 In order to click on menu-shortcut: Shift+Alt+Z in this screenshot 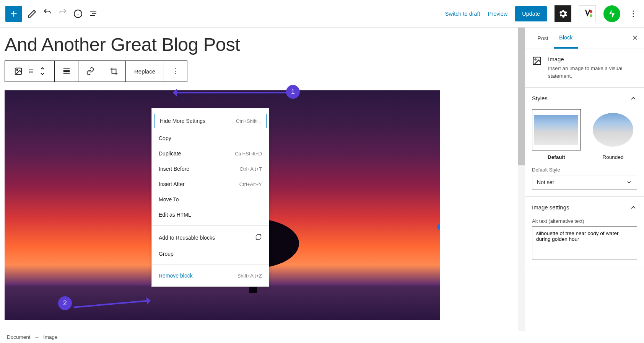, I will do `click(250, 276)`.